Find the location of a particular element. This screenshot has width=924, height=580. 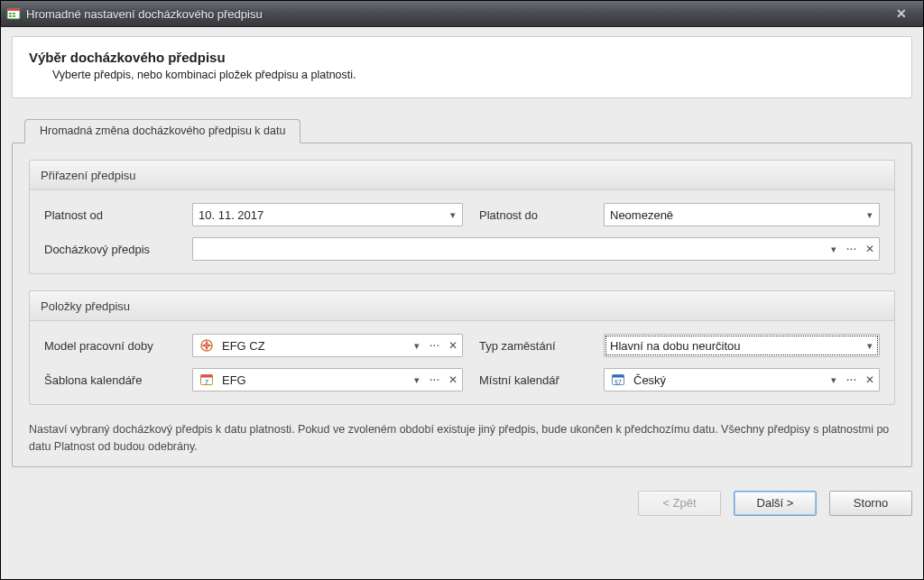

tab-strip: Hromadná změna docházkového předpisu k d… is located at coordinates (468, 131).